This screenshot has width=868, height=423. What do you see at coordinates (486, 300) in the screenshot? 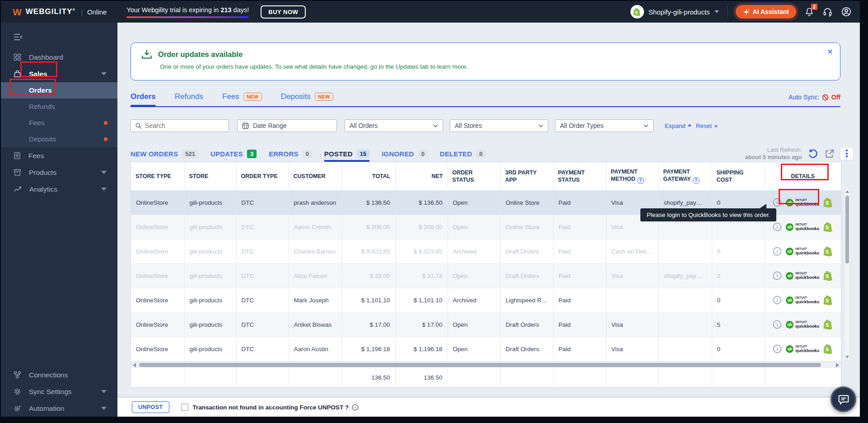
I see `table-row: OnlineStore gili-products DTC Mark Josep…` at bounding box center [486, 300].